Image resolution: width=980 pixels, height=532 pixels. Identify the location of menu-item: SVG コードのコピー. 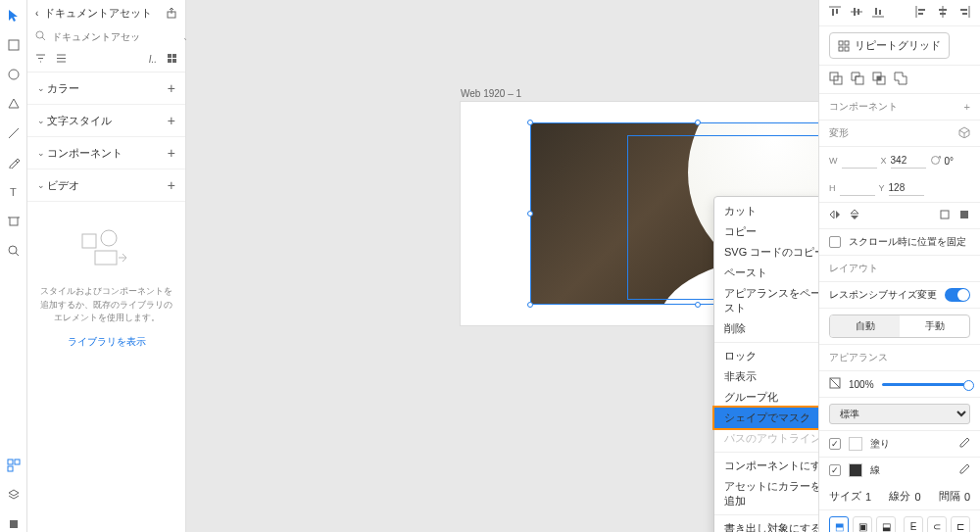
(766, 253).